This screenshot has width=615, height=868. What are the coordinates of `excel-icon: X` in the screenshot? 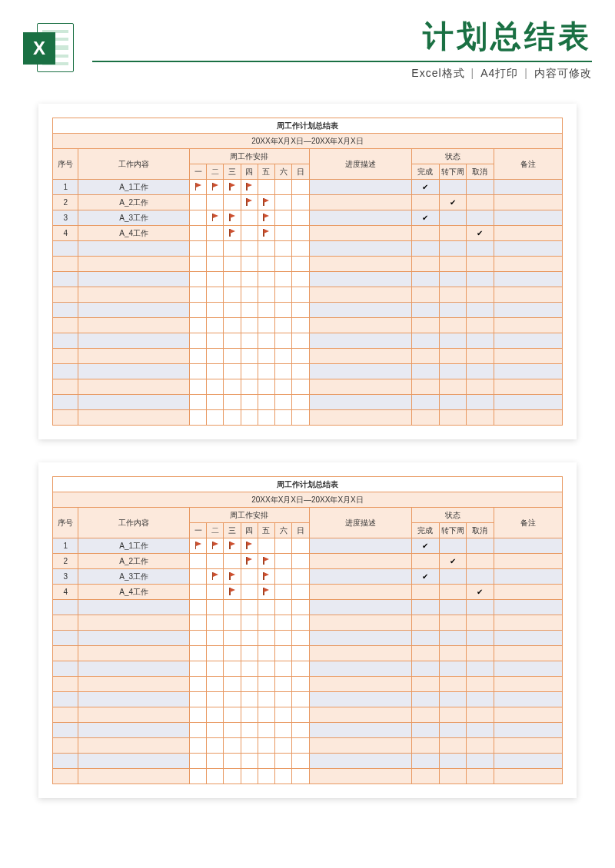 It's located at (50, 48).